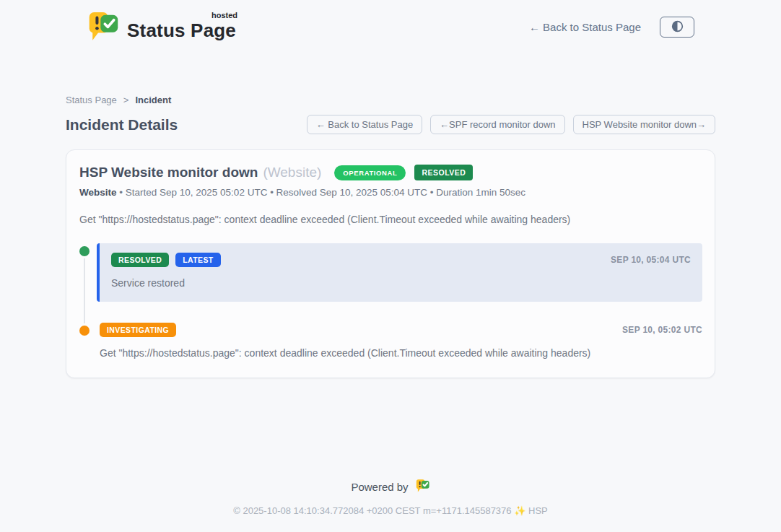 The height and width of the screenshot is (532, 781). What do you see at coordinates (401, 353) in the screenshot?
I see `timeline-message: Get "https://hostedstatus.page": context…` at bounding box center [401, 353].